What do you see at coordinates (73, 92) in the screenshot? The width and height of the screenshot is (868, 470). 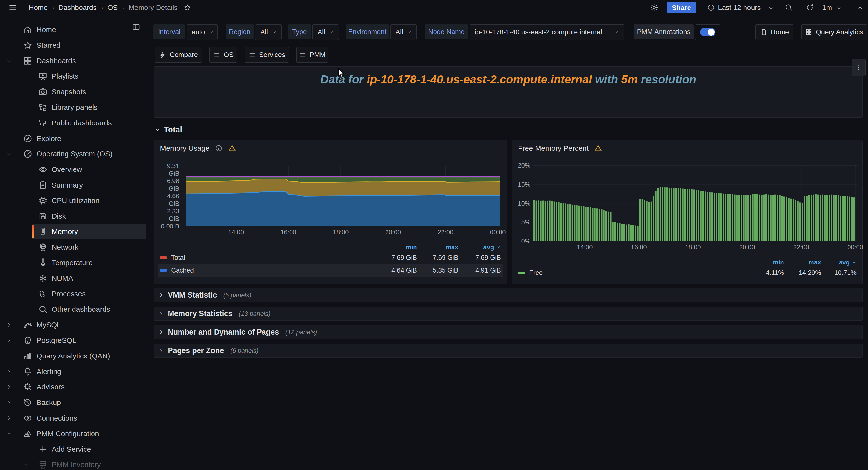 I see `sidebar-item-snapshots: Snapshots` at bounding box center [73, 92].